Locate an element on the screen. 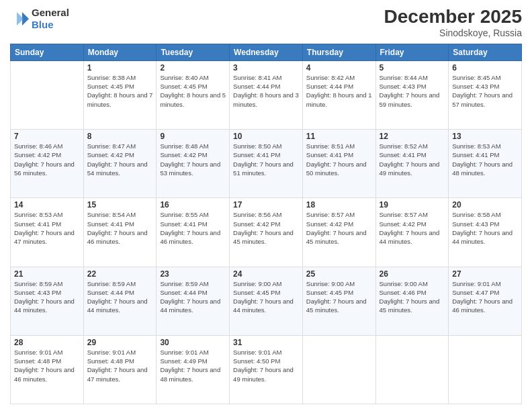  day-number: 2 is located at coordinates (193, 68).